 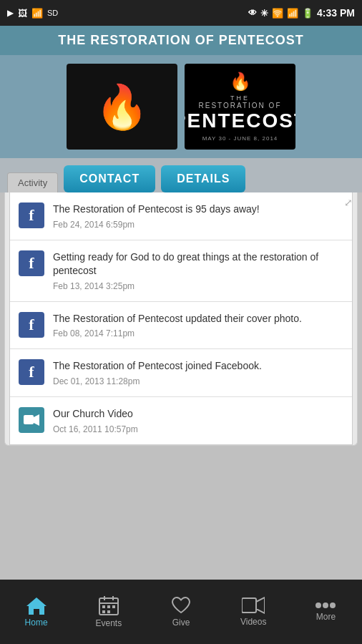 What do you see at coordinates (181, 271) in the screenshot?
I see `list-item: f Getting ready for God to do great thin…` at bounding box center [181, 271].